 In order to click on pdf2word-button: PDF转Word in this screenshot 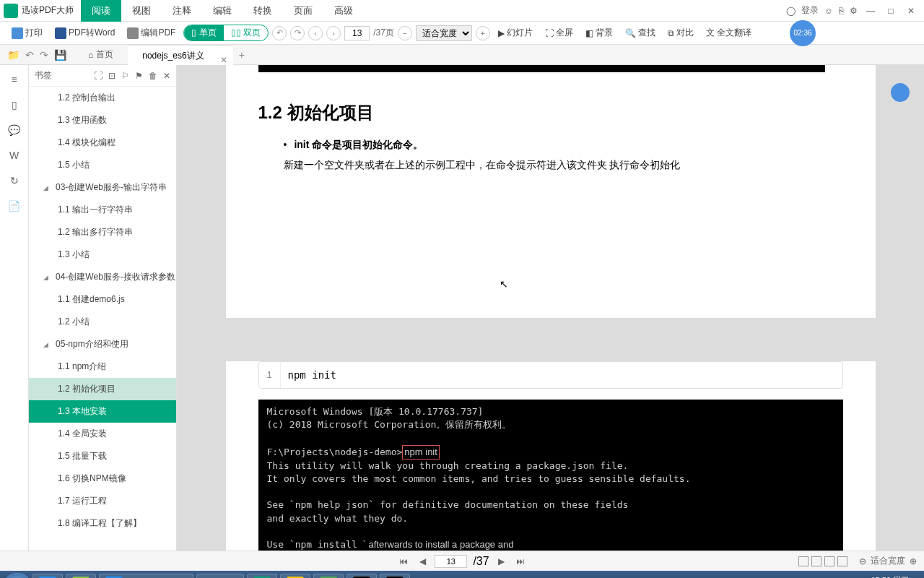, I will do `click(85, 33)`.